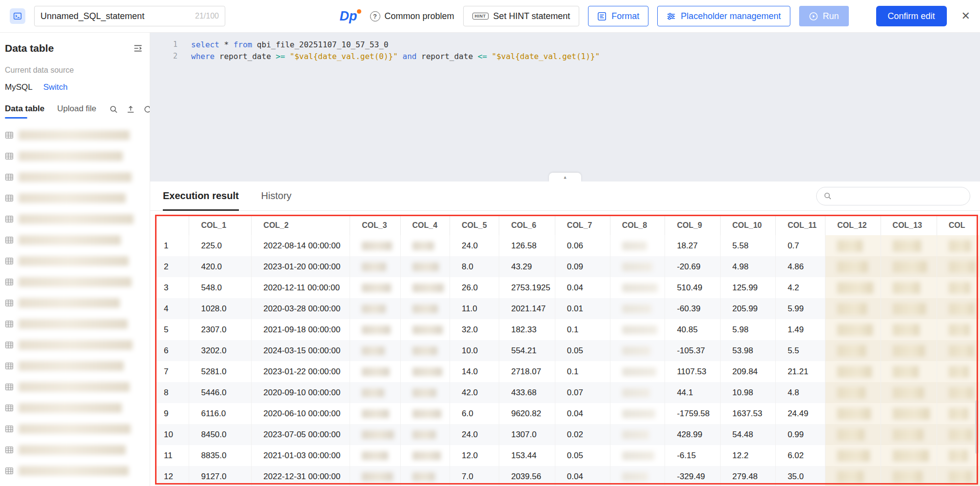 This screenshot has height=486, width=980. Describe the element at coordinates (565, 177) in the screenshot. I see `collapse-editor-button: ▲` at that location.